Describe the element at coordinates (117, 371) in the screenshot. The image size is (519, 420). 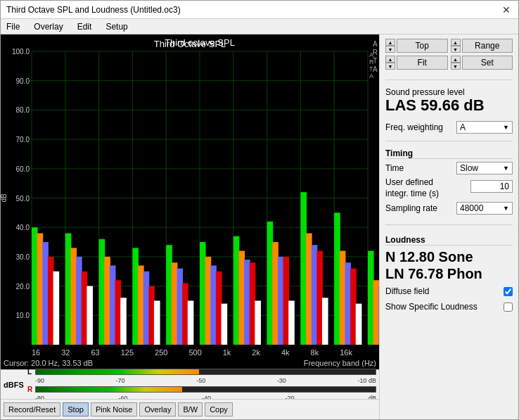
I see `l-meter-fill` at that location.